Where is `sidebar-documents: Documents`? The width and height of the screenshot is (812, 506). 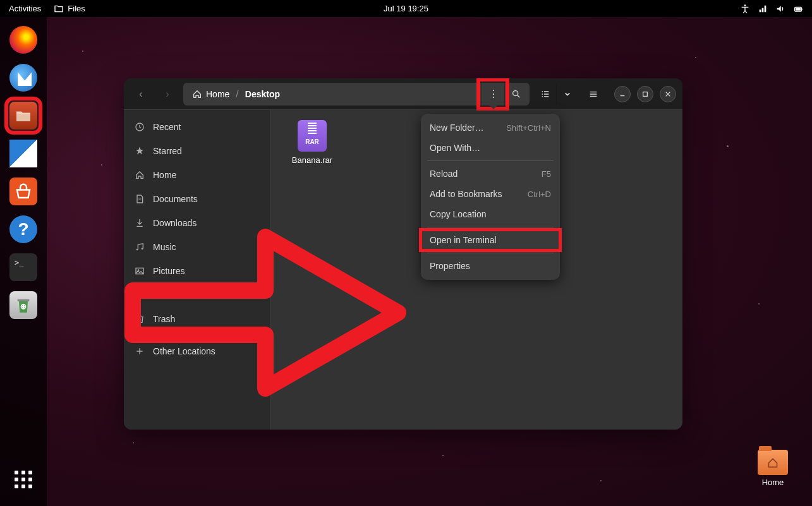 sidebar-documents: Documents is located at coordinates (197, 199).